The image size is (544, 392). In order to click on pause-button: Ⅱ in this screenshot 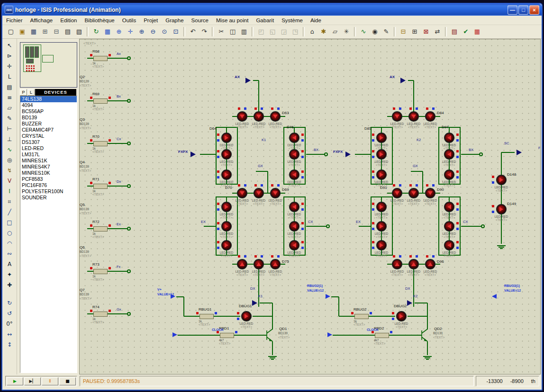, I will do `click(50, 382)`.